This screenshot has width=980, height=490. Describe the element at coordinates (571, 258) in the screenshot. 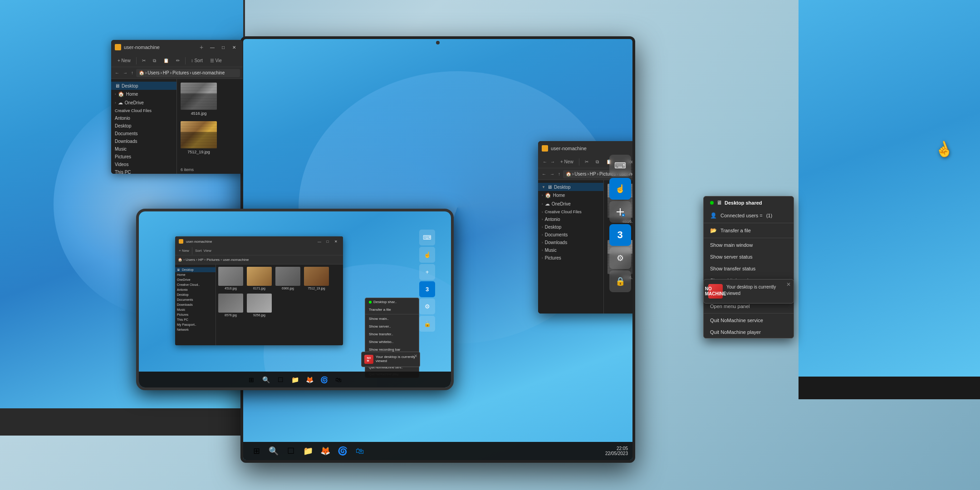

I see `sidebar-item-pictures: › Pictures` at that location.